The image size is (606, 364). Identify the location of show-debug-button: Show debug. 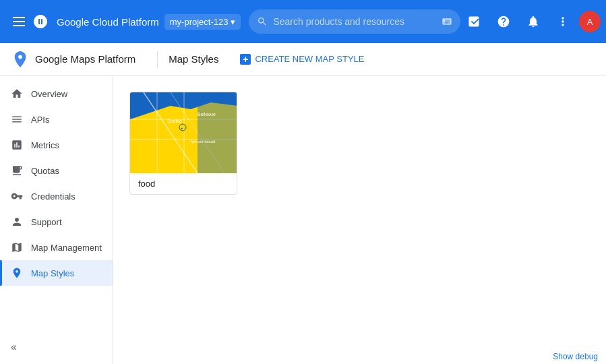
(576, 357).